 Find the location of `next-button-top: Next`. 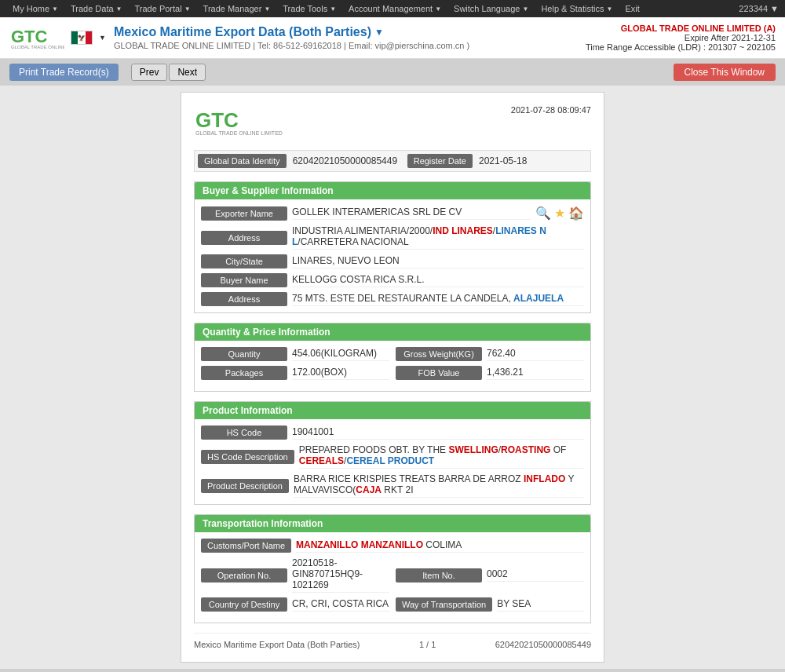

next-button-top: Next is located at coordinates (187, 72).